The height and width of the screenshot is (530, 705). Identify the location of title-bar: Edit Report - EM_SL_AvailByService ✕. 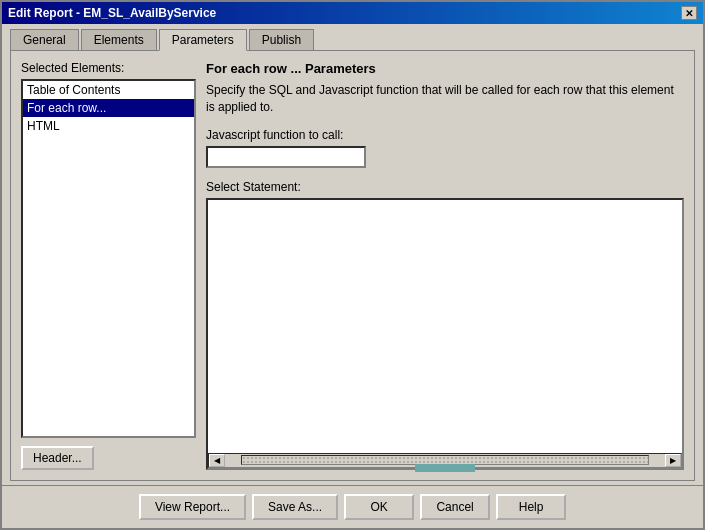
(352, 13).